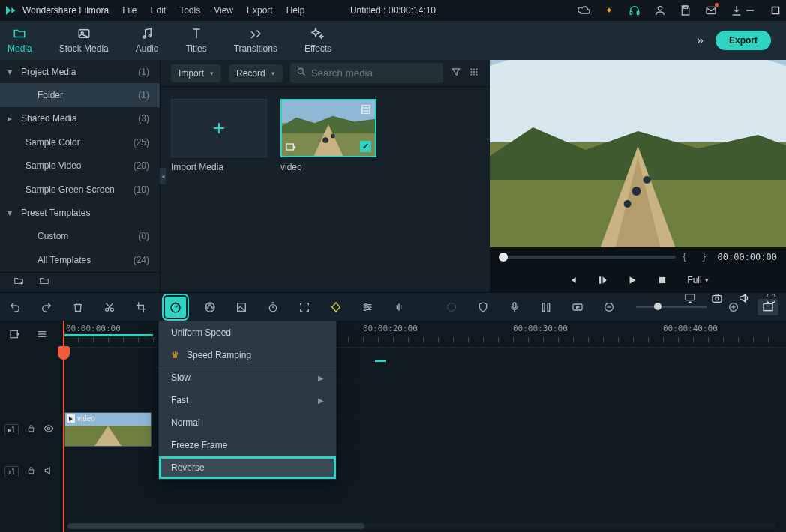 The height and width of the screenshot is (532, 786). I want to click on fullscreen-icon, so click(771, 298).